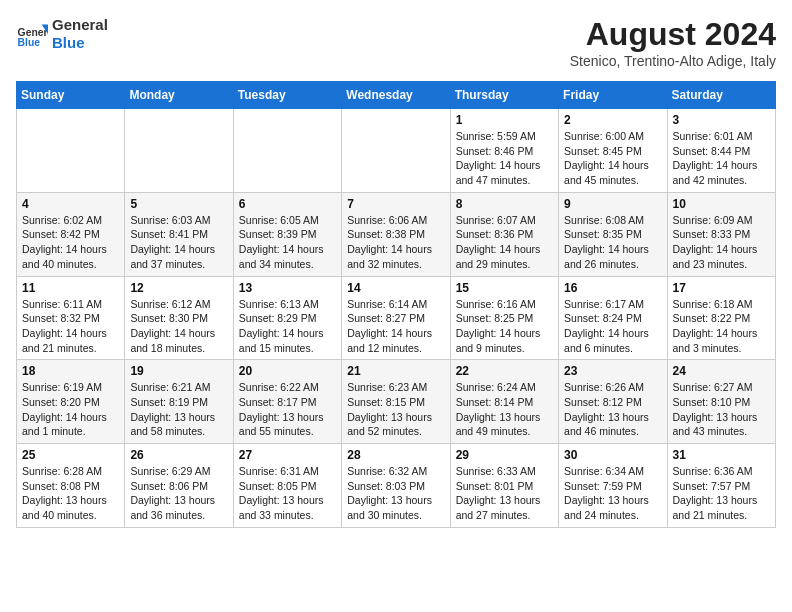  I want to click on day-info: Sunrise: 6:13 AMSunset: 8:29 PMDaylight:…, so click(288, 326).